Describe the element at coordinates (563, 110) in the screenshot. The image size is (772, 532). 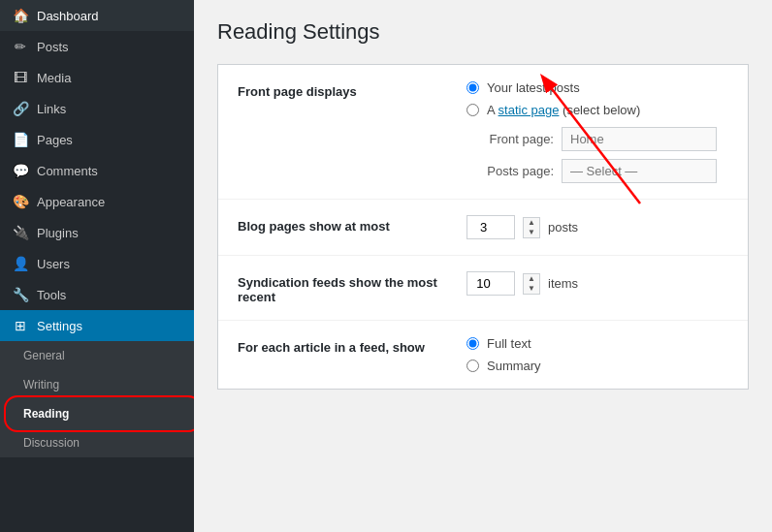
I see `radio-static-page-label: A static page (select below)` at that location.